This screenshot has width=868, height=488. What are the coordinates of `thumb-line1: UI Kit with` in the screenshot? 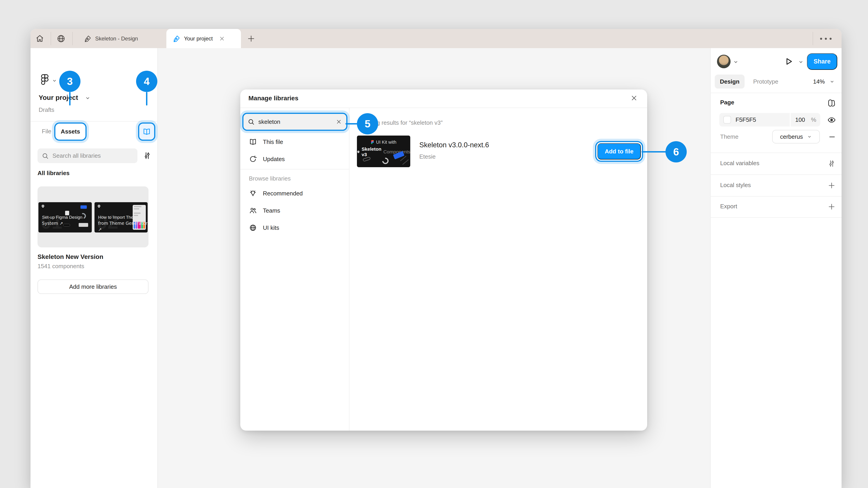 It's located at (383, 142).